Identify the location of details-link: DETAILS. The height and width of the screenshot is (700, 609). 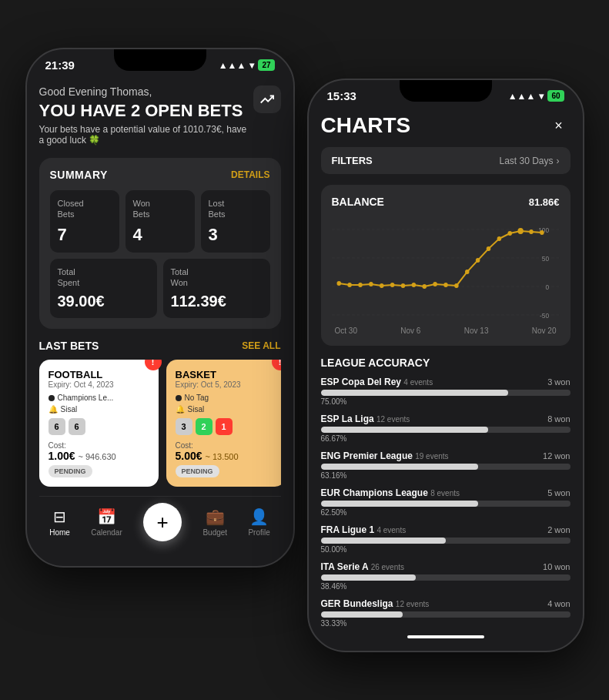
(250, 175).